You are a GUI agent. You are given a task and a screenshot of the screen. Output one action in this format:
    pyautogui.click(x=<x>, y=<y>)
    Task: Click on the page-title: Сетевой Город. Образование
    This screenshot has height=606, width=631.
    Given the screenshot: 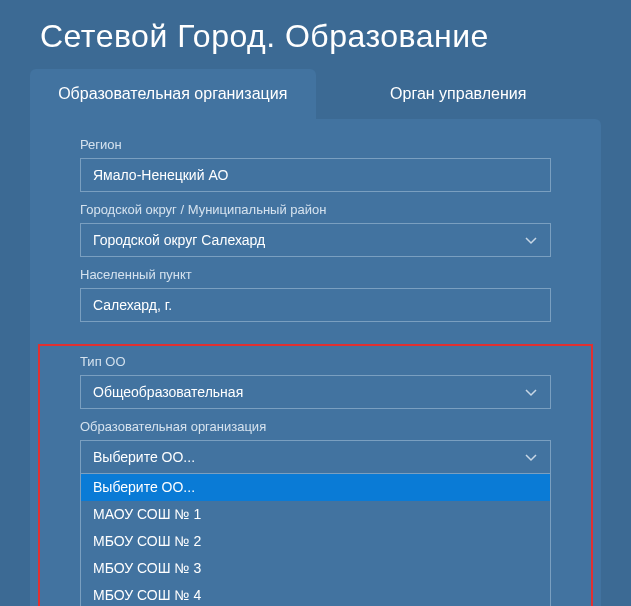 What is the action you would take?
    pyautogui.click(x=316, y=34)
    